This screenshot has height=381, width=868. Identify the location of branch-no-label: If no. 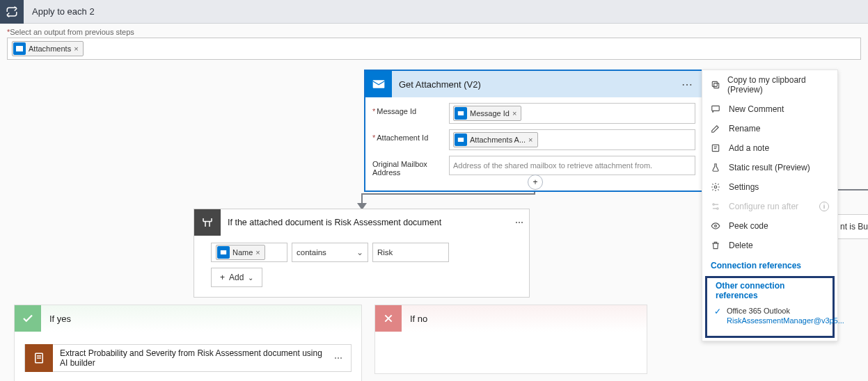
(415, 318).